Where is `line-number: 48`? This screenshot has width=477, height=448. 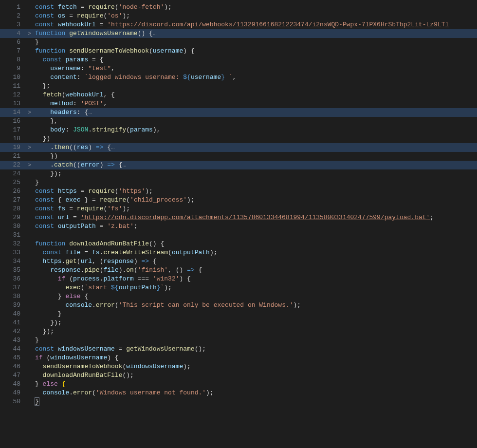
line-number: 48 is located at coordinates (12, 384).